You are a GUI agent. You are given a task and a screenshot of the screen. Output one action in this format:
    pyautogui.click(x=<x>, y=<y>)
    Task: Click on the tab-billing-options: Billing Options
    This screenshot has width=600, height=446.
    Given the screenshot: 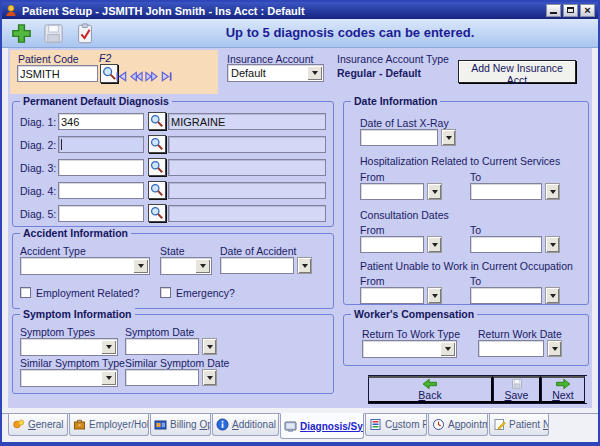 What is the action you would take?
    pyautogui.click(x=180, y=425)
    